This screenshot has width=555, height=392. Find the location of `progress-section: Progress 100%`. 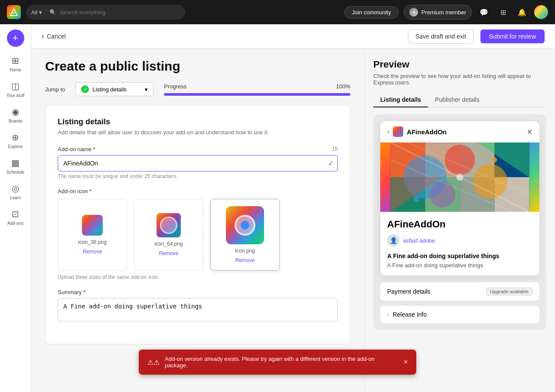

progress-section: Progress 100% is located at coordinates (257, 89).